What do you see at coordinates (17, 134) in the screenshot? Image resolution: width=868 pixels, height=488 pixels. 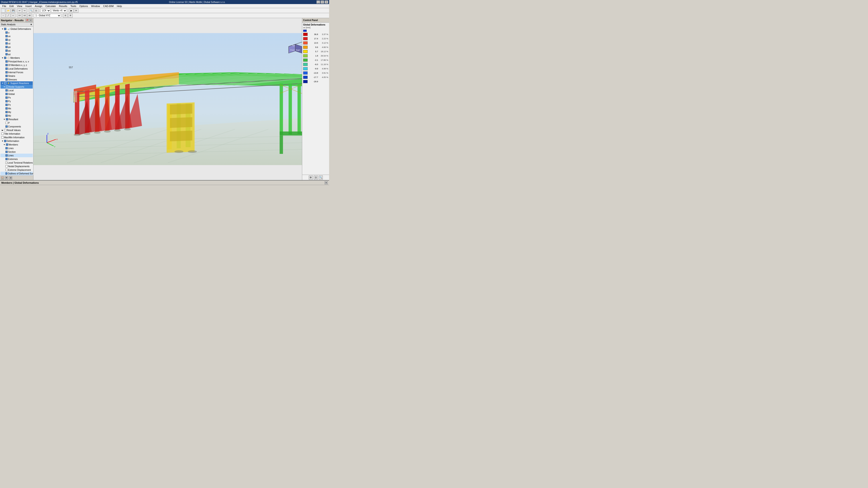 I see `tree-title-information: Title Information` at bounding box center [17, 134].